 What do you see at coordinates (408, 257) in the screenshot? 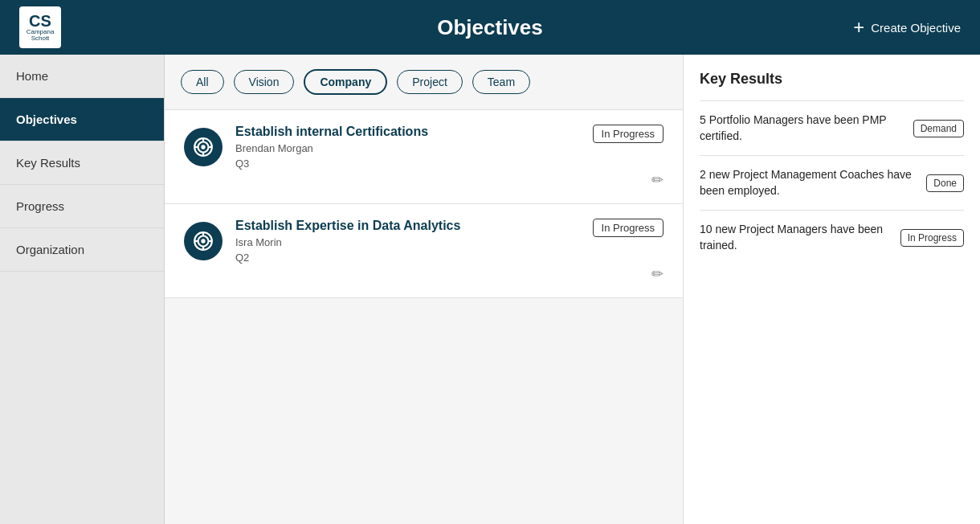
I see `objective-period-2: Q2` at bounding box center [408, 257].